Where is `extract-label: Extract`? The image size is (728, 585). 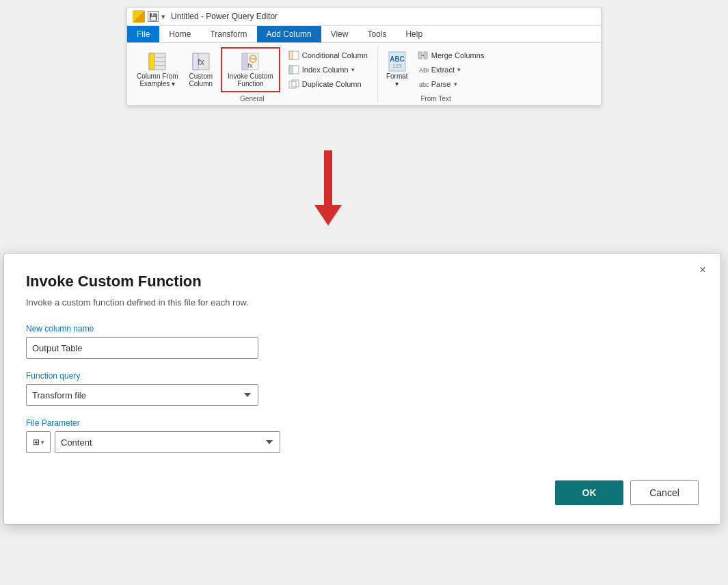 extract-label: Extract is located at coordinates (443, 70).